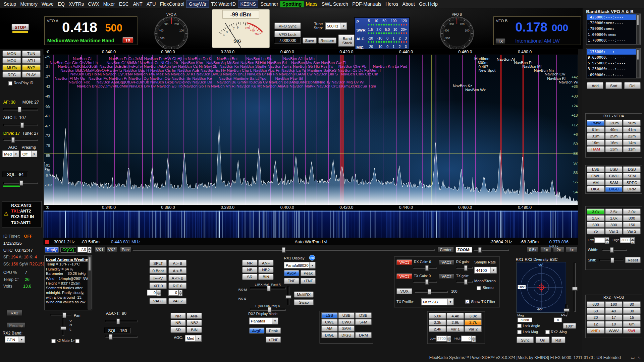  What do you see at coordinates (311, 224) in the screenshot?
I see `waterfall-display` at bounding box center [311, 224].